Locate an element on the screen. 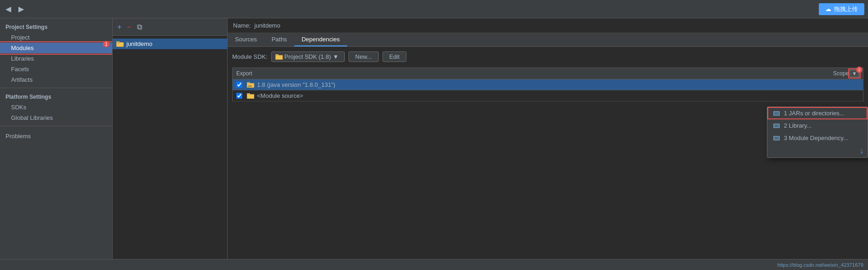  sidebar-divider is located at coordinates (56, 88).